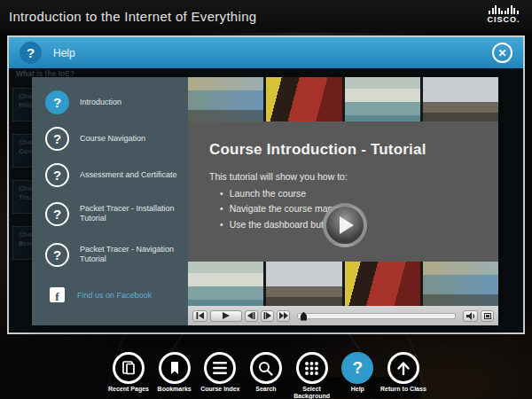 This screenshot has width=532, height=399. Describe the element at coordinates (502, 53) in the screenshot. I see `close-icon: ✕` at that location.